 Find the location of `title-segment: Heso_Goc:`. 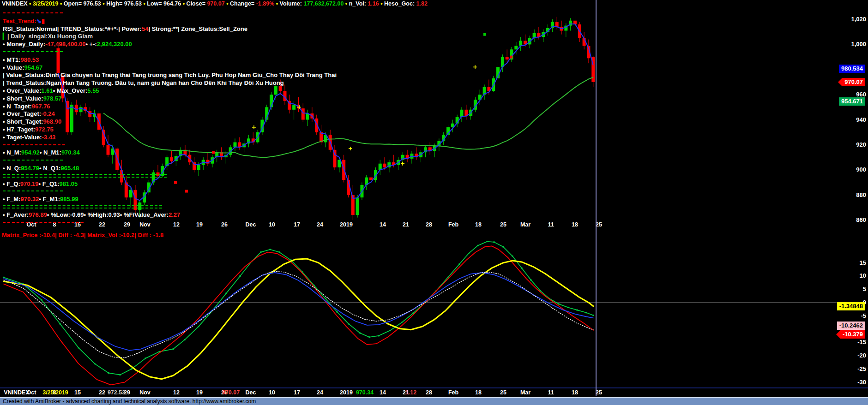

title-segment: Heso_Goc: is located at coordinates (400, 4).